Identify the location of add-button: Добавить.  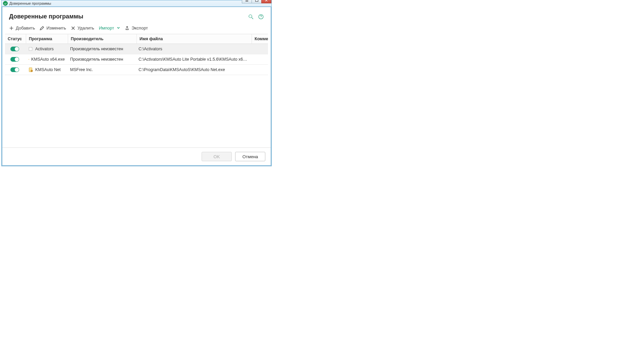
(22, 28).